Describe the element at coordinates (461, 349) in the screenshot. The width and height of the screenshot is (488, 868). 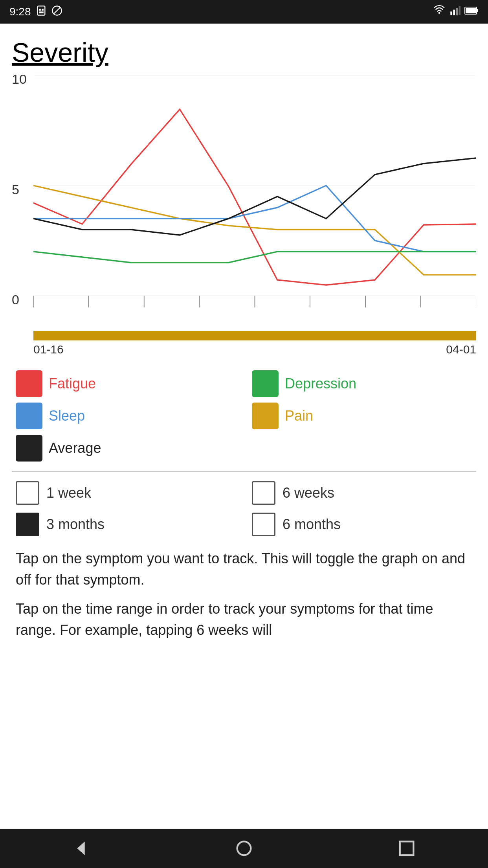
I see `x-label-end: 04-01` at that location.